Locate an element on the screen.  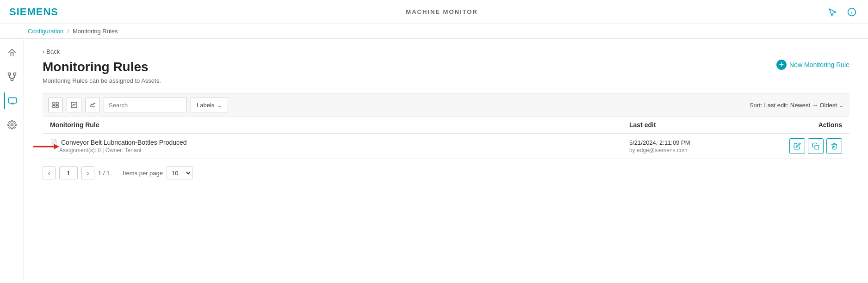
table-row: 📄 Conveyor Belt Lubrication-Bottles Prod… is located at coordinates (446, 146).